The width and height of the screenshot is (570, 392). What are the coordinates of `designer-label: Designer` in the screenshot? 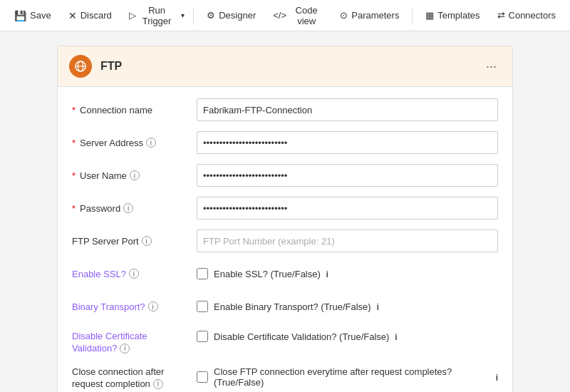 It's located at (237, 16).